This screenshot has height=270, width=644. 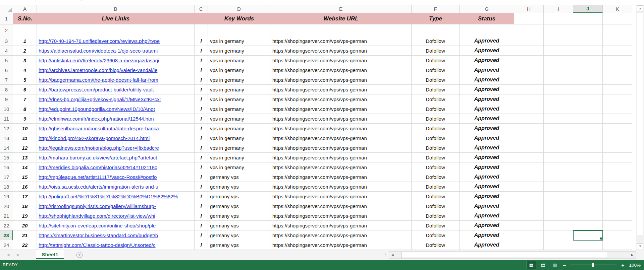 I want to click on cell-H21, so click(x=529, y=216).